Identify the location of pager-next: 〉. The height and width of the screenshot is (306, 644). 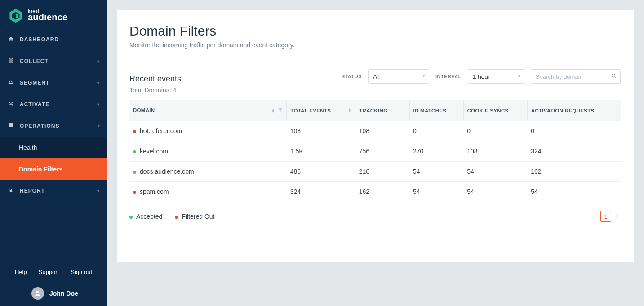
(617, 216).